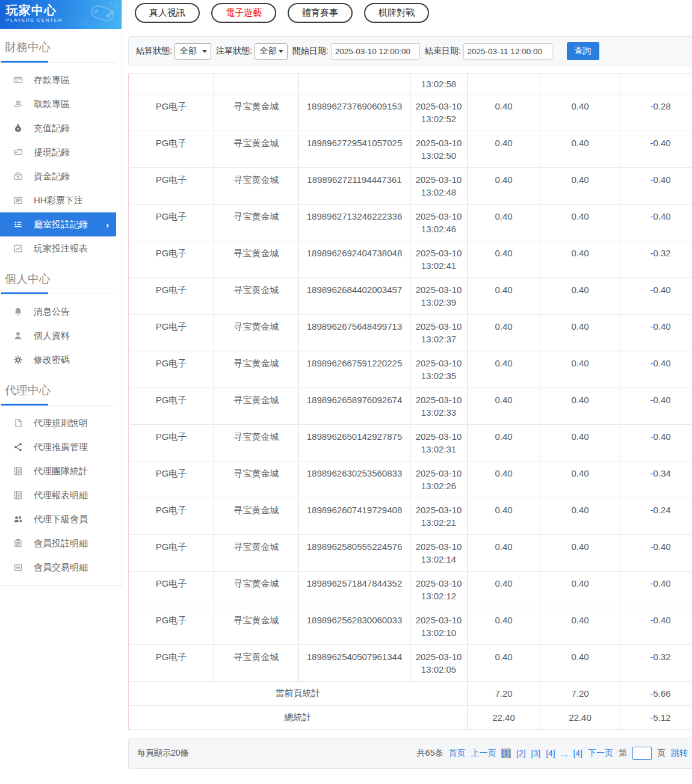 This screenshot has width=692, height=784. Describe the element at coordinates (234, 51) in the screenshot. I see `order-status-label: 注單狀態:` at that location.